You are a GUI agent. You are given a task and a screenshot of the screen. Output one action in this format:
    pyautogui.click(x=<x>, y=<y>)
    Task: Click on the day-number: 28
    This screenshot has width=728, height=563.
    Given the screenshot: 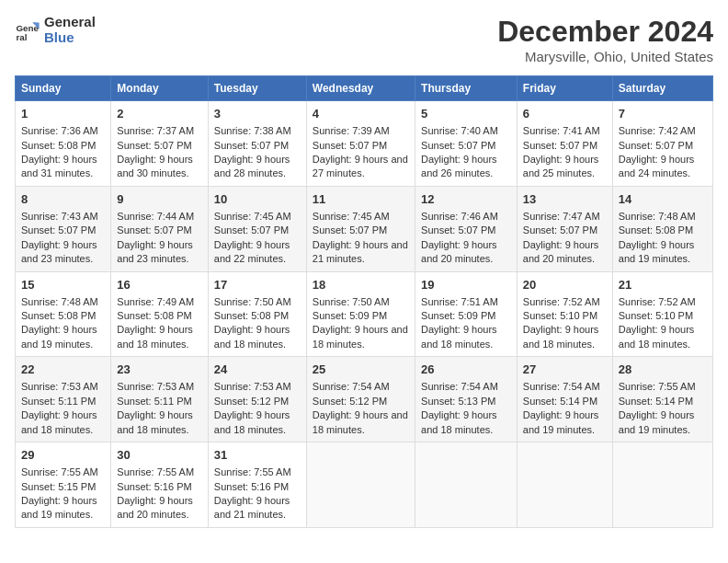 What is the action you would take?
    pyautogui.click(x=663, y=370)
    